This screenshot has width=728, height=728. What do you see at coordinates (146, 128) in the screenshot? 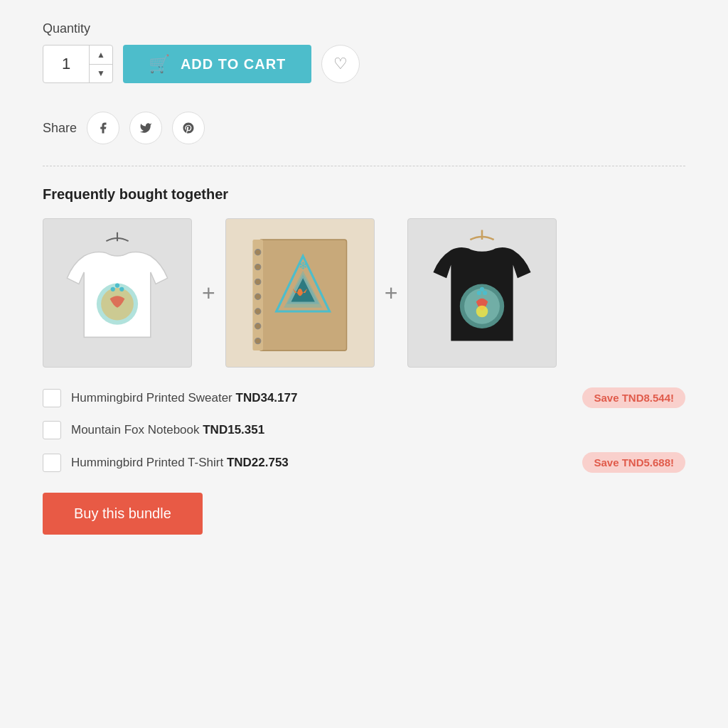
I see `twitter-button` at bounding box center [146, 128].